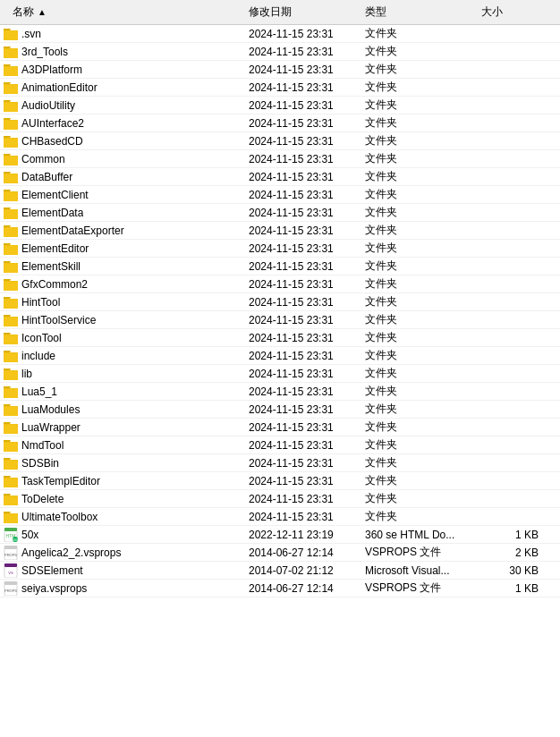 The width and height of the screenshot is (560, 737). What do you see at coordinates (121, 213) in the screenshot?
I see `file-name-cell: ElementData` at bounding box center [121, 213].